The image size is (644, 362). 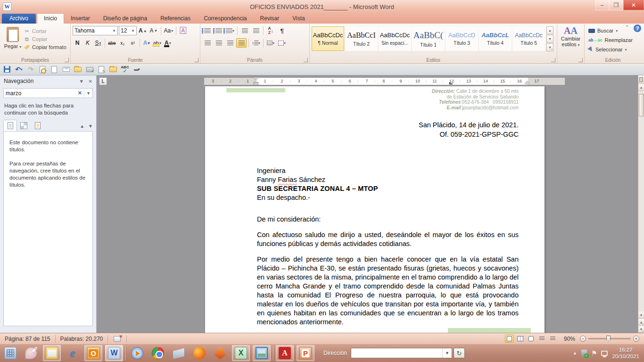 I want to click on print-layout-view-button, so click(x=509, y=338).